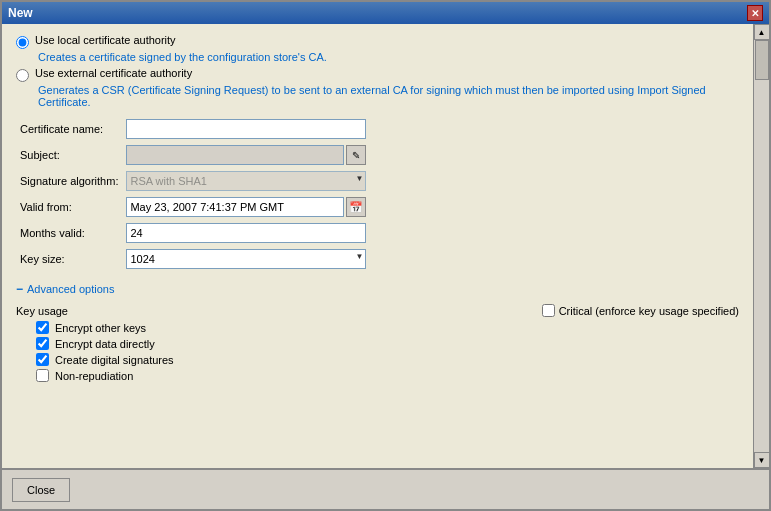 This screenshot has height=511, width=771. What do you see at coordinates (69, 233) in the screenshot?
I see `months-valid-label: Months valid:` at bounding box center [69, 233].